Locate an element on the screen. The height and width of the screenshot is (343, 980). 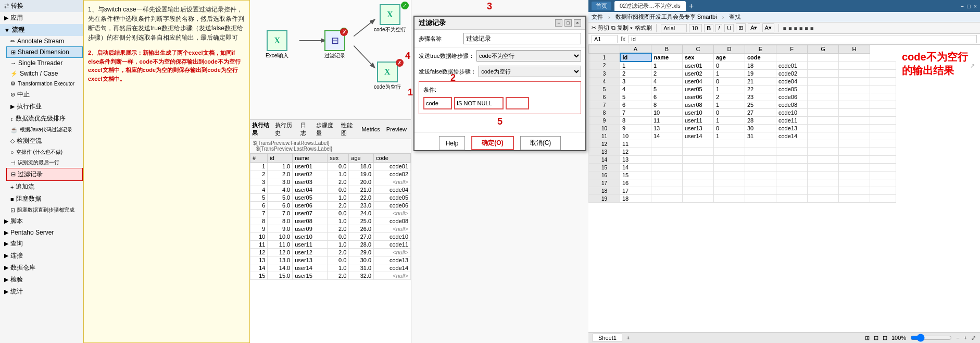
dialog-minimize-btn: − is located at coordinates (559, 23).